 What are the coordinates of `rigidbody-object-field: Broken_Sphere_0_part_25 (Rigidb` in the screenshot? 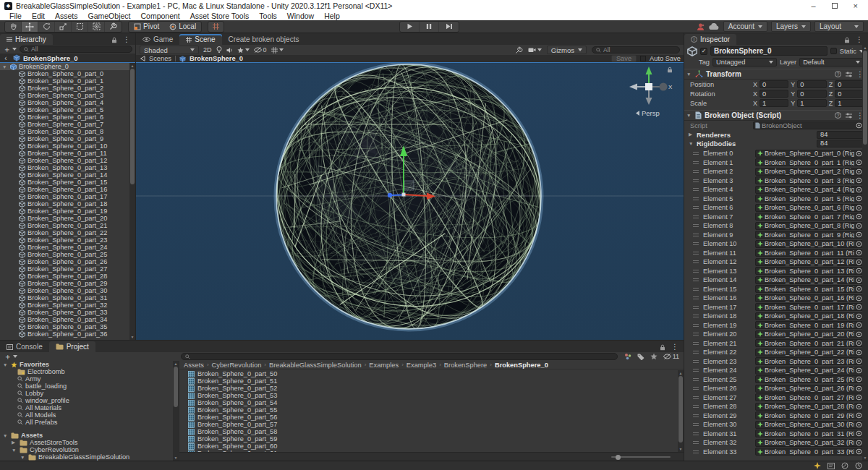 It's located at (810, 379).